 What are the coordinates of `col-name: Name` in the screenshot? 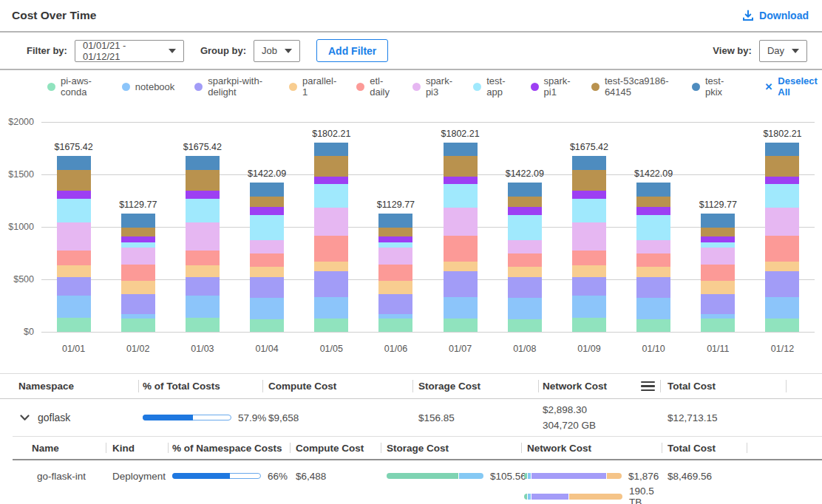 It's located at (59, 448).